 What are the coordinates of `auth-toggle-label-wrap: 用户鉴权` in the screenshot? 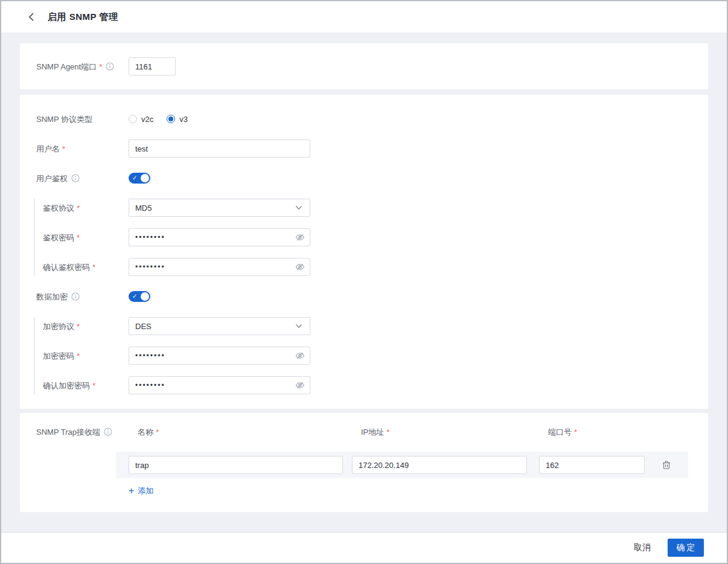 It's located at (74, 178).